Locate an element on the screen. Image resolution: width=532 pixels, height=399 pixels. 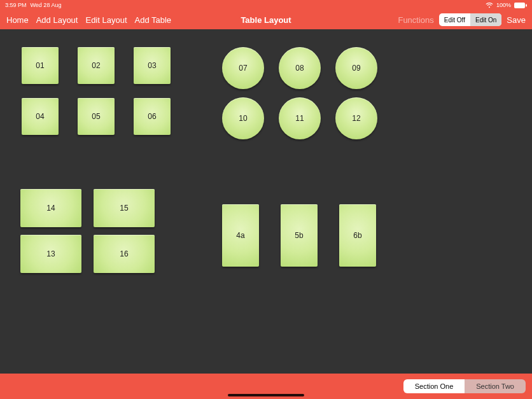
battery-icon is located at coordinates (521, 5).